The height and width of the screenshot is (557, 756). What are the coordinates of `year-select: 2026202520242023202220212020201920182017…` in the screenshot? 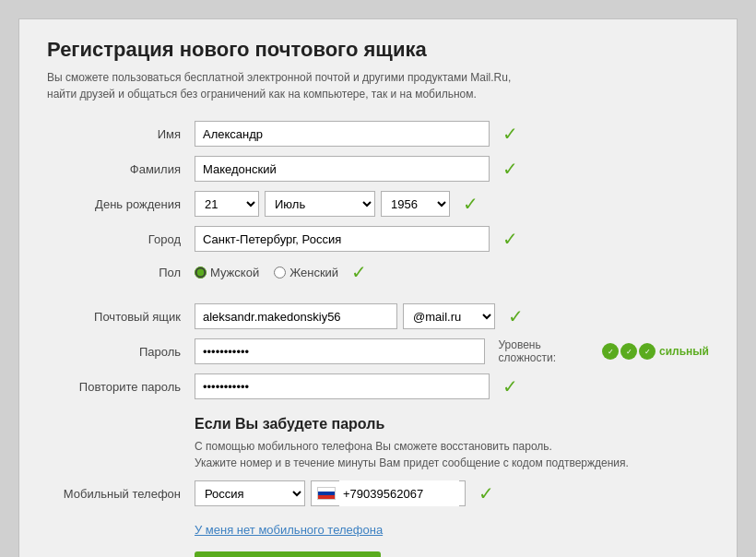 It's located at (415, 204).